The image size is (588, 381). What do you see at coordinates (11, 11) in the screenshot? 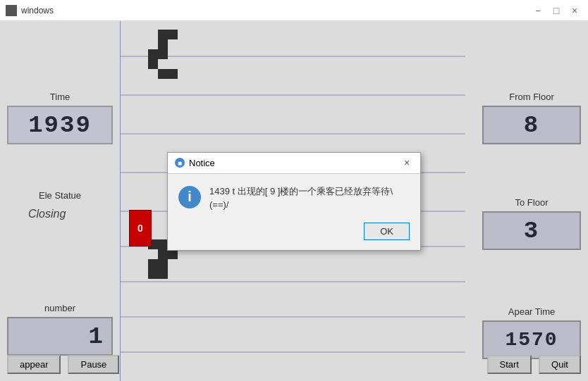
I see `app-icon` at bounding box center [11, 11].